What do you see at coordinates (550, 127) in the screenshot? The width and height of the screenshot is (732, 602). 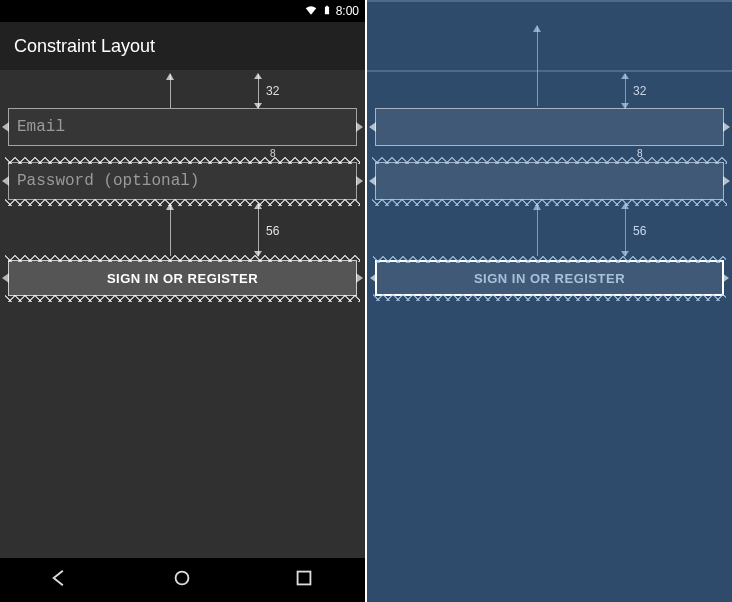 I see `email-input-blueprint` at bounding box center [550, 127].